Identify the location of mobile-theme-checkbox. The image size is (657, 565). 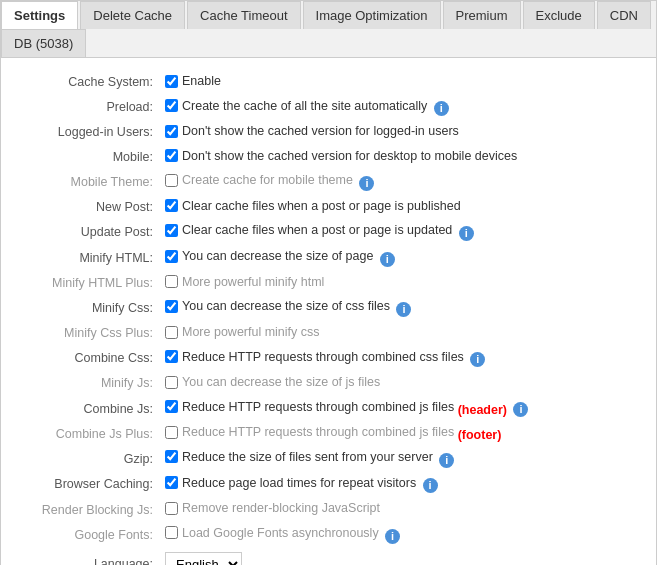
(172, 180).